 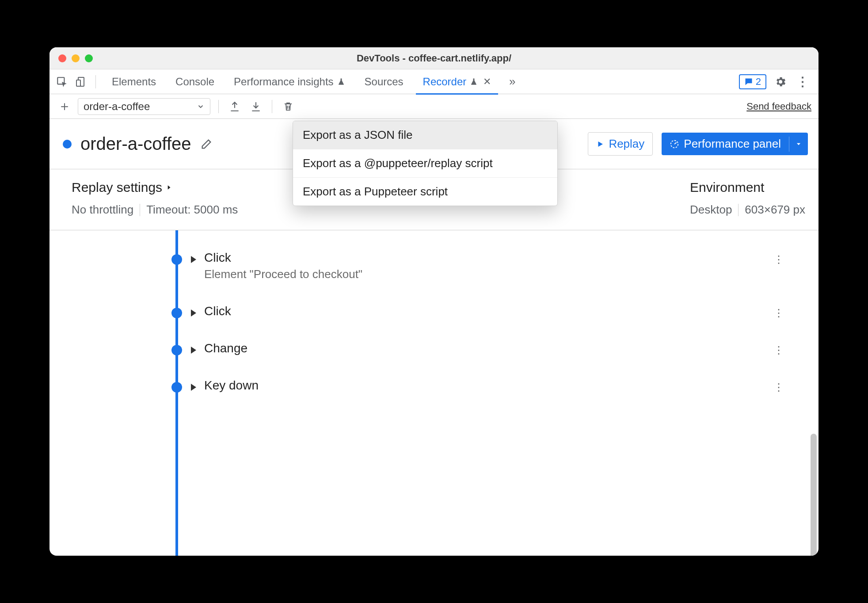 What do you see at coordinates (498, 385) in the screenshot?
I see `step-label: Key down` at bounding box center [498, 385].